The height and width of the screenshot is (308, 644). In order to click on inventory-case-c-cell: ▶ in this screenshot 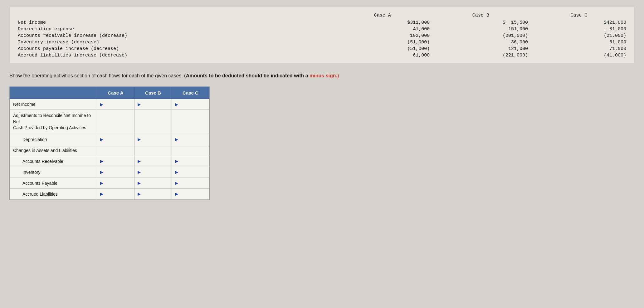, I will do `click(191, 172)`.